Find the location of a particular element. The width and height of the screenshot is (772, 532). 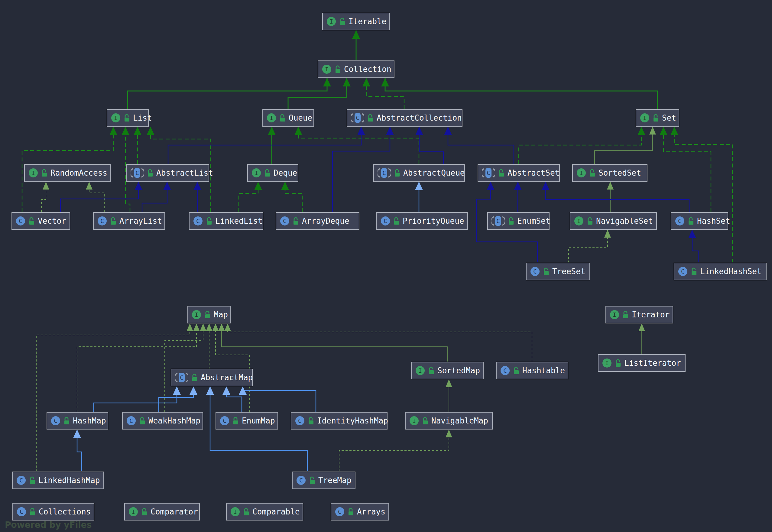

node-AbstractList: CAbstractList is located at coordinates (168, 173).